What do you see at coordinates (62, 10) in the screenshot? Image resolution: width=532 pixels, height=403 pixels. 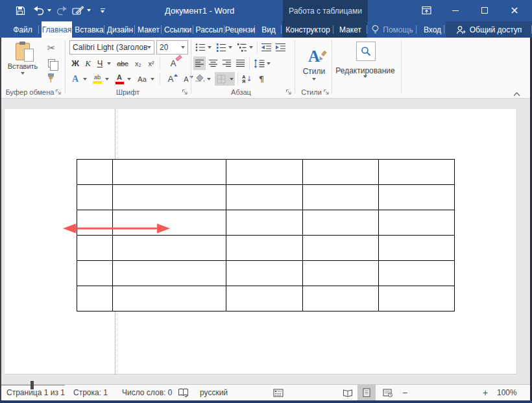 I see `redo-button` at bounding box center [62, 10].